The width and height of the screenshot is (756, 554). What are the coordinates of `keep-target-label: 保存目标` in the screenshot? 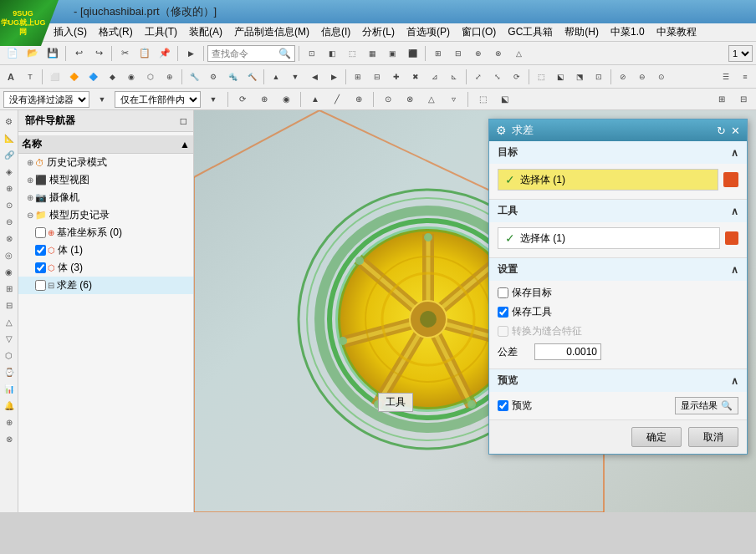 It's located at (525, 292).